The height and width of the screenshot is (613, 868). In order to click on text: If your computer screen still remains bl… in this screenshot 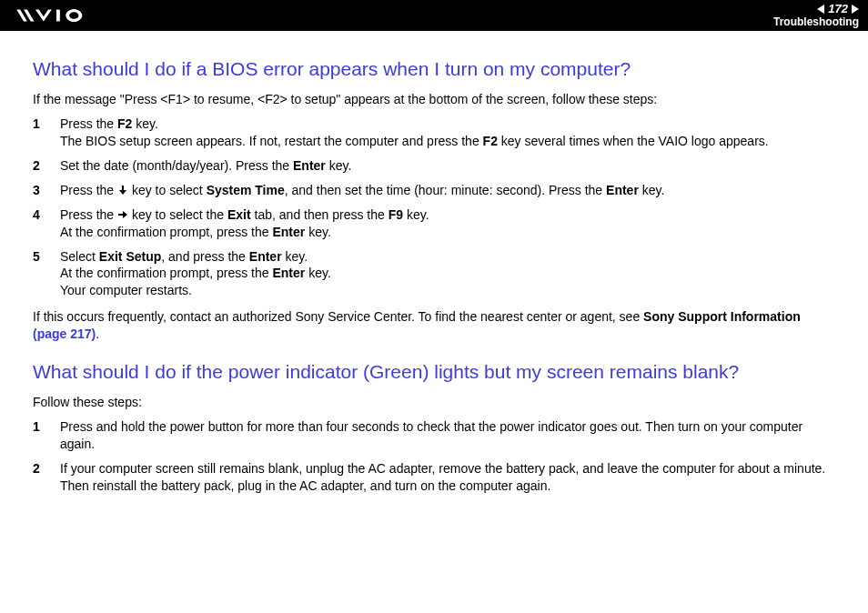, I will do `click(442, 477)`.